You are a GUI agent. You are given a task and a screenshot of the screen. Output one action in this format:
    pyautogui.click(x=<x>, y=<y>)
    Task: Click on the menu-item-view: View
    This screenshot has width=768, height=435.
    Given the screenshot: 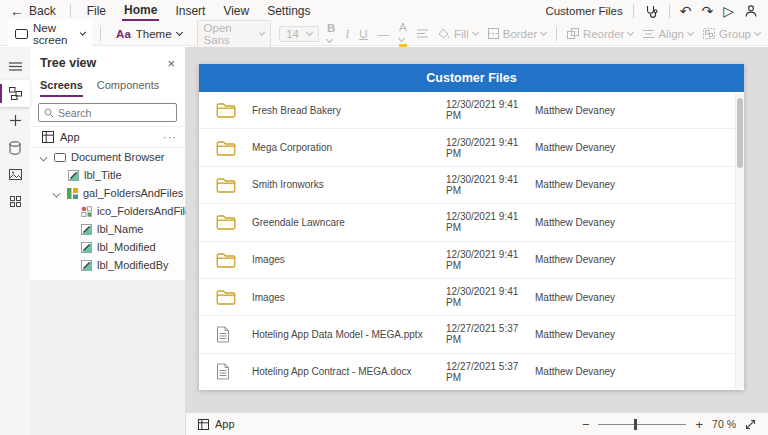 What is the action you would take?
    pyautogui.click(x=236, y=11)
    